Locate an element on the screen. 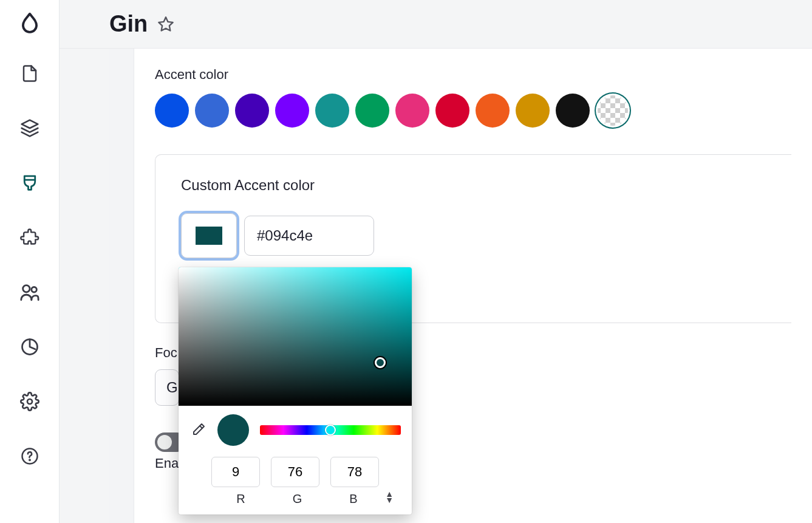 The image size is (812, 523). sidebar-item-extend is located at coordinates (30, 238).